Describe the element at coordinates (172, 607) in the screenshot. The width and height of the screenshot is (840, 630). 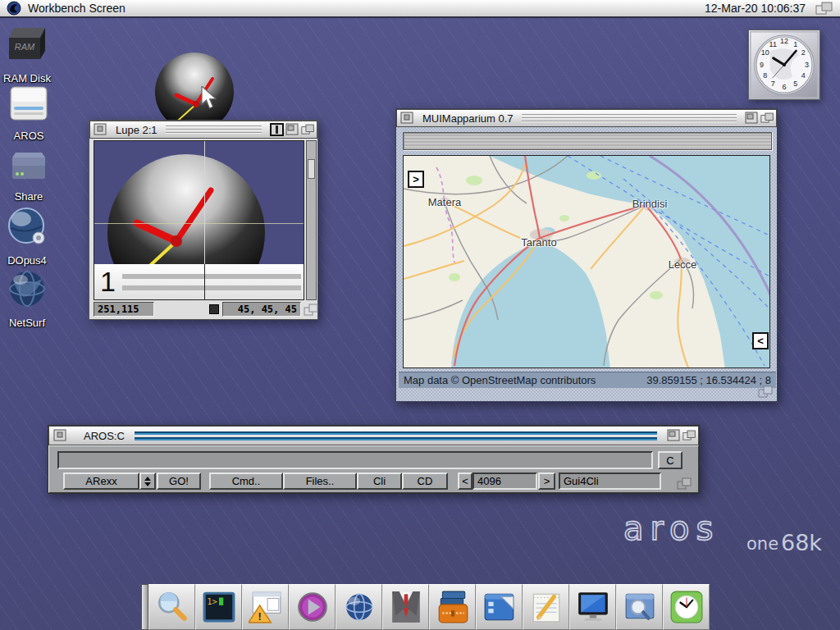
I see `dock-item-magnifier` at that location.